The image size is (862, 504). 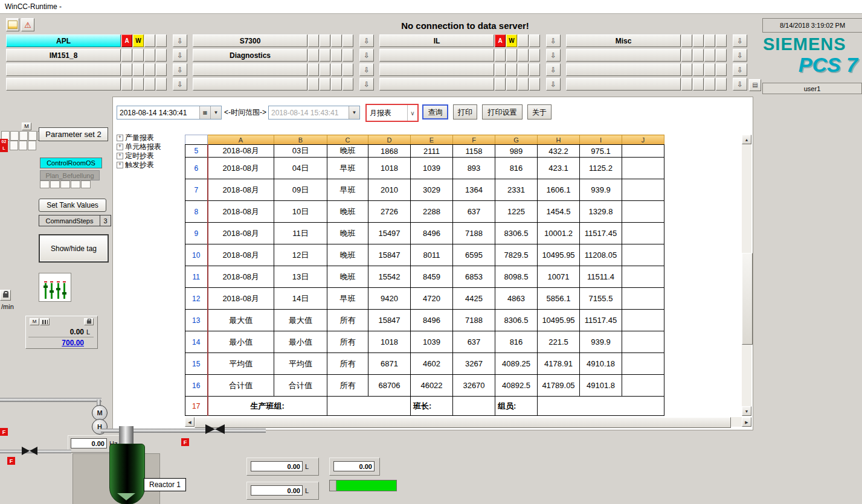 I want to click on table-cell: 晚班, so click(x=348, y=277).